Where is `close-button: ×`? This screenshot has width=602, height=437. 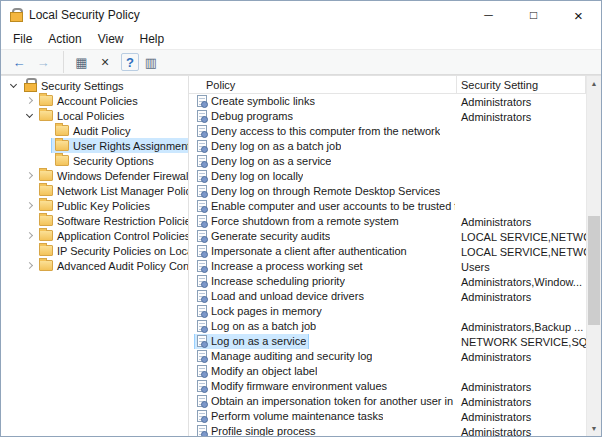
close-button: × is located at coordinates (578, 15).